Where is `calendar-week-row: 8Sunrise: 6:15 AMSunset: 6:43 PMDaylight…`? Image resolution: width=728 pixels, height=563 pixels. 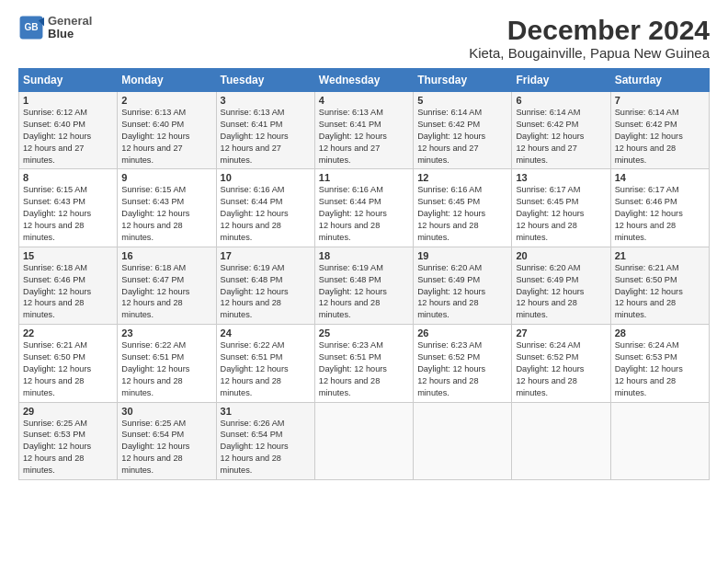 calendar-week-row: 8Sunrise: 6:15 AMSunset: 6:43 PMDaylight… is located at coordinates (364, 208).